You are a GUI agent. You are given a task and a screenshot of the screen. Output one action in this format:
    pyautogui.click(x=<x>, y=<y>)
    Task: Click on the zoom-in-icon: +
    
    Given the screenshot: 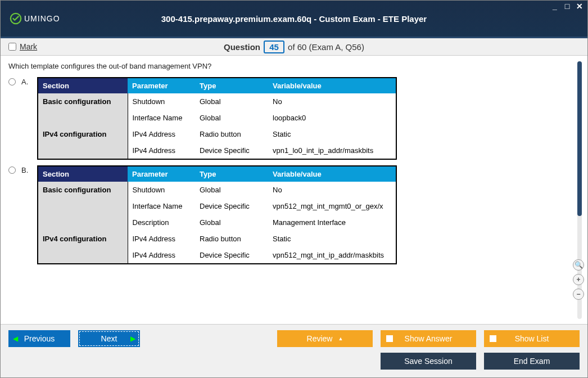 What is the action you would take?
    pyautogui.click(x=578, y=280)
    